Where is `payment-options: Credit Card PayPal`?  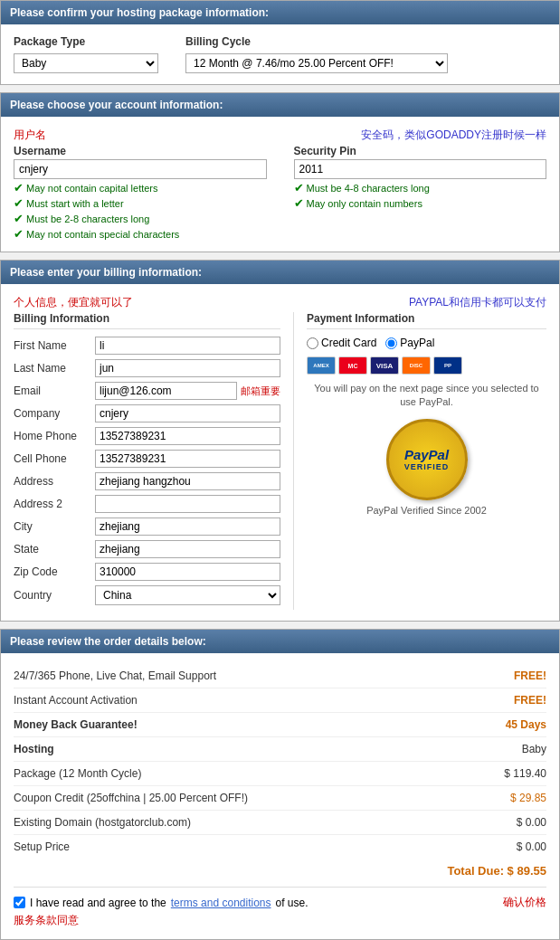 payment-options: Credit Card PayPal is located at coordinates (427, 343).